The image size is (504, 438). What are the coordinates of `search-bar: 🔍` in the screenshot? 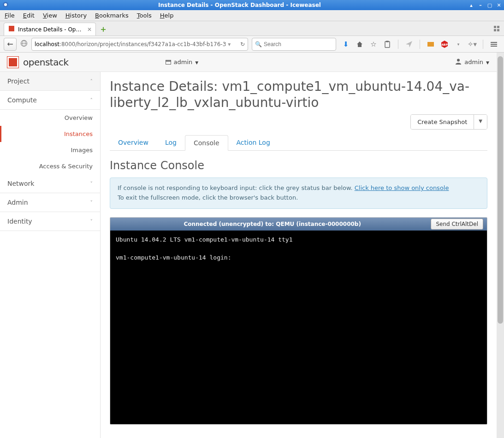 It's located at (294, 44).